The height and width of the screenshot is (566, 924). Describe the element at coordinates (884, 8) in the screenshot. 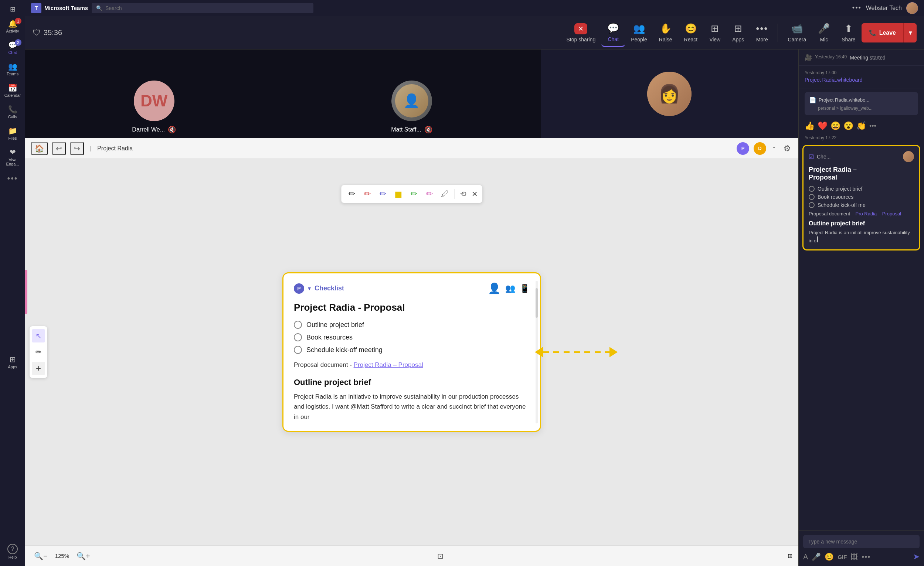

I see `org-name: Webster Tech` at that location.